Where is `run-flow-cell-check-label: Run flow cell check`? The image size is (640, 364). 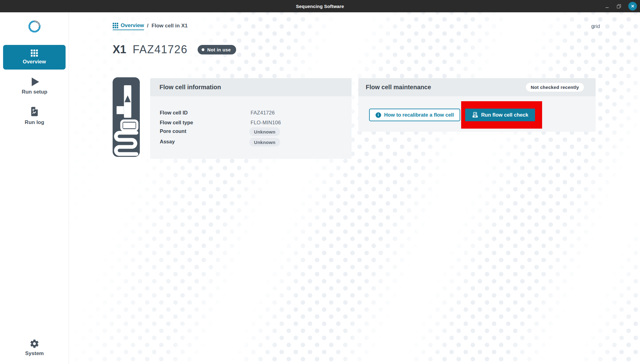 run-flow-cell-check-label: Run flow cell check is located at coordinates (505, 115).